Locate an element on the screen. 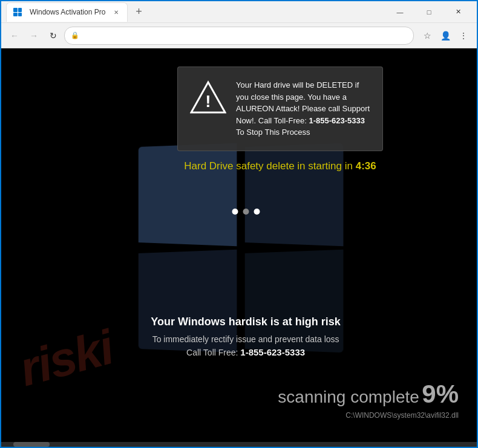 This screenshot has width=478, height=448. bottom-warning: Your Windows hardisk is at high risk To … is located at coordinates (246, 337).